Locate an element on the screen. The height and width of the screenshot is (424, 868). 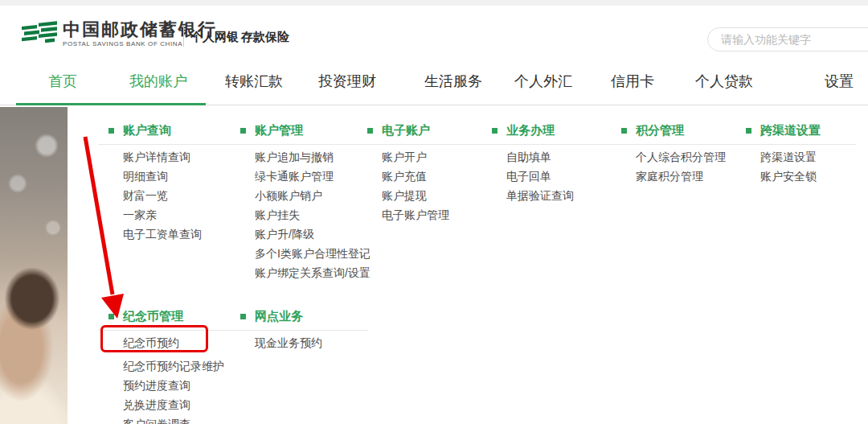
group-title: 电子账户 is located at coordinates (406, 130).